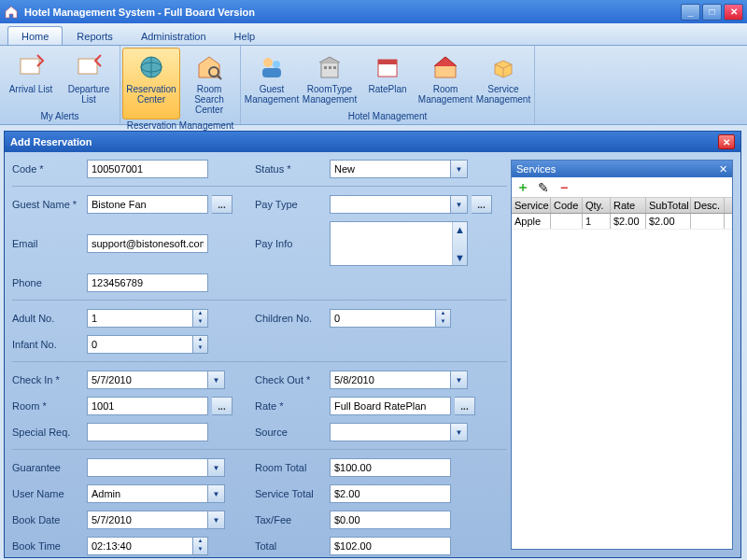 The width and height of the screenshot is (747, 560). I want to click on rateplan-button: RatePlan, so click(388, 78).